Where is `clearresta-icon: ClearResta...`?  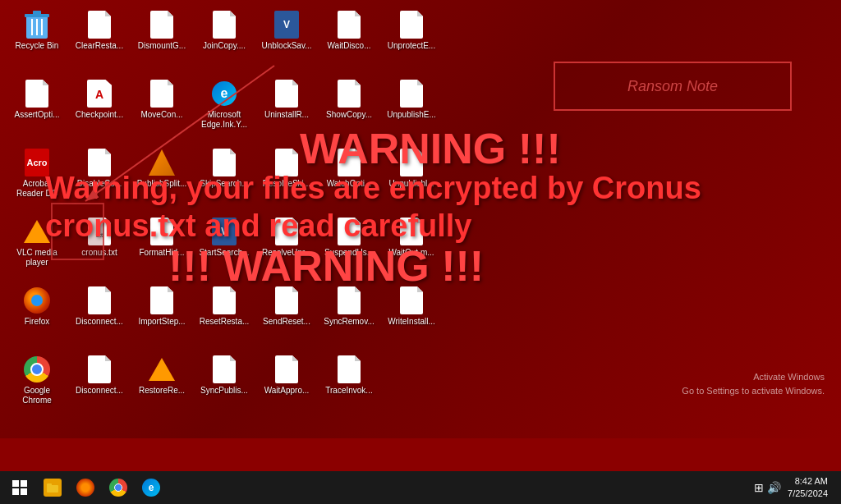 clearresta-icon: ClearResta... is located at coordinates (99, 39).